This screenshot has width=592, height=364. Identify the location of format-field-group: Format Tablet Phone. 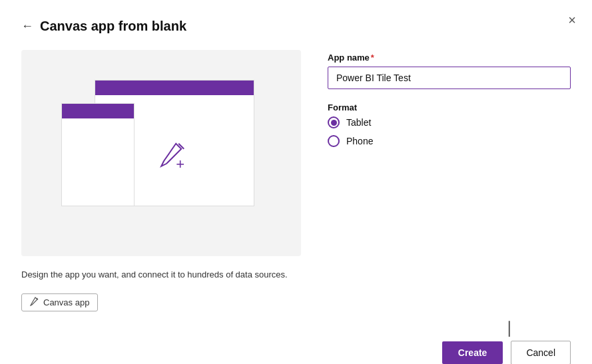
(449, 125).